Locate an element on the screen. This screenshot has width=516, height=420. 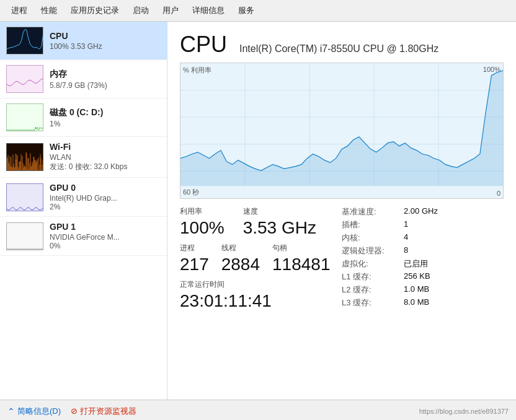
detail-l2: L2 缓存: 1.0 MB is located at coordinates (423, 290).